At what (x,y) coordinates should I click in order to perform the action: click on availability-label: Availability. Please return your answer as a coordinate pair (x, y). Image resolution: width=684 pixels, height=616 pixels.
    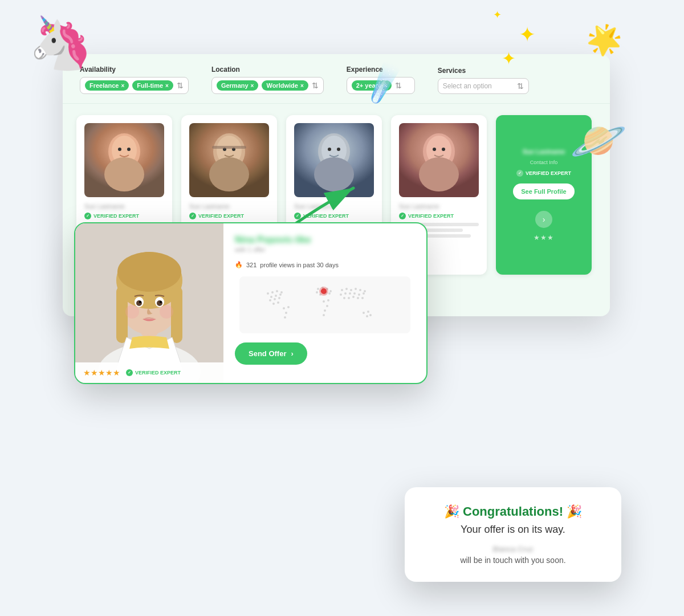
    Looking at the image, I should click on (135, 70).